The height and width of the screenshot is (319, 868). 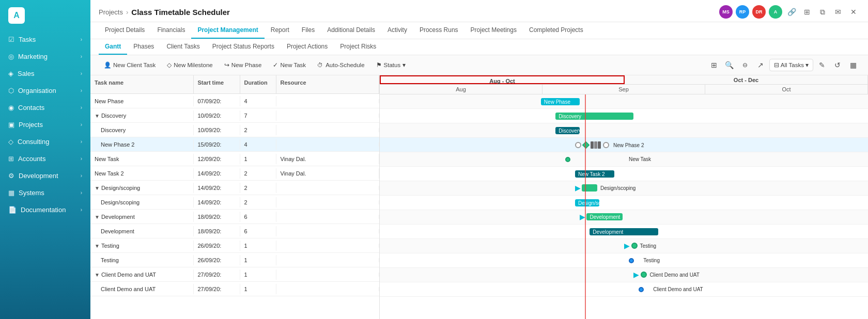 What do you see at coordinates (838, 12) in the screenshot?
I see `email-icon: ✉` at bounding box center [838, 12].